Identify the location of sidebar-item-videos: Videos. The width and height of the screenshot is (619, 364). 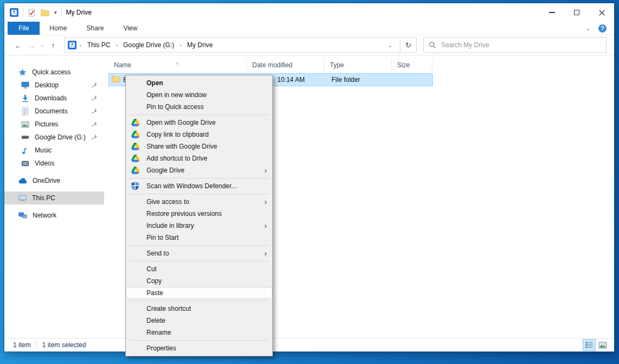
(54, 163).